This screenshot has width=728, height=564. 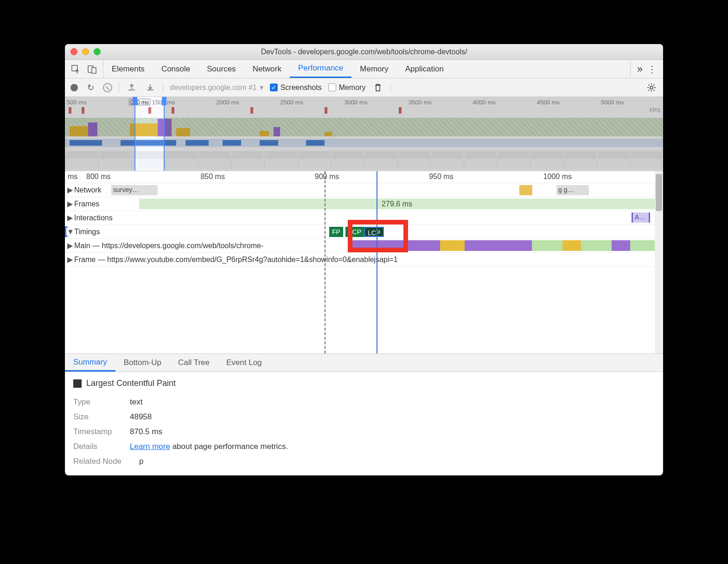 I want to click on main-tick: 950 ms, so click(x=483, y=177).